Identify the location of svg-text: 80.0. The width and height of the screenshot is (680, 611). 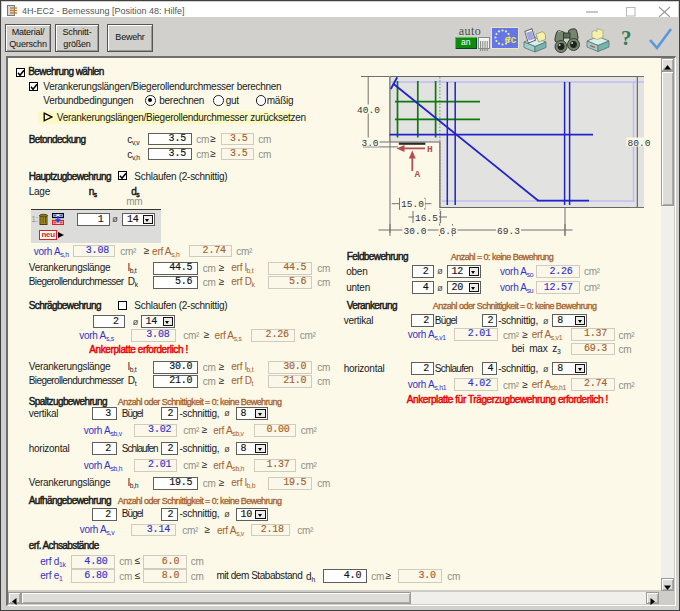
(640, 144).